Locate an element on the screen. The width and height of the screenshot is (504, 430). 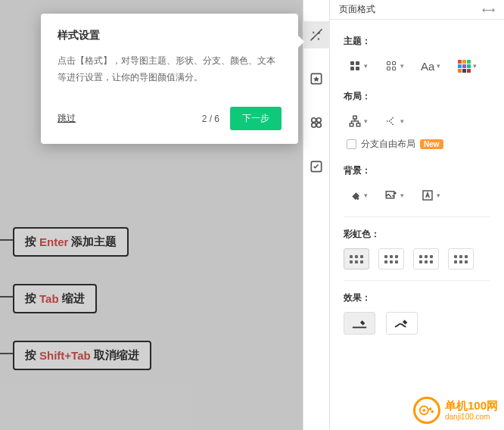
watermark-cn: 单机100网 is located at coordinates (471, 406).